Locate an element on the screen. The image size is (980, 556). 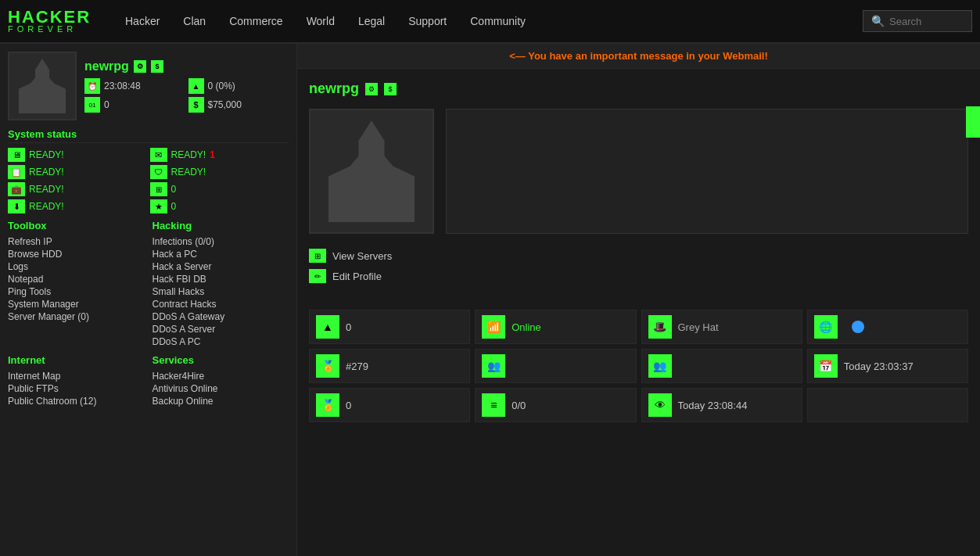
wifi-icon: 📶 is located at coordinates (494, 327).